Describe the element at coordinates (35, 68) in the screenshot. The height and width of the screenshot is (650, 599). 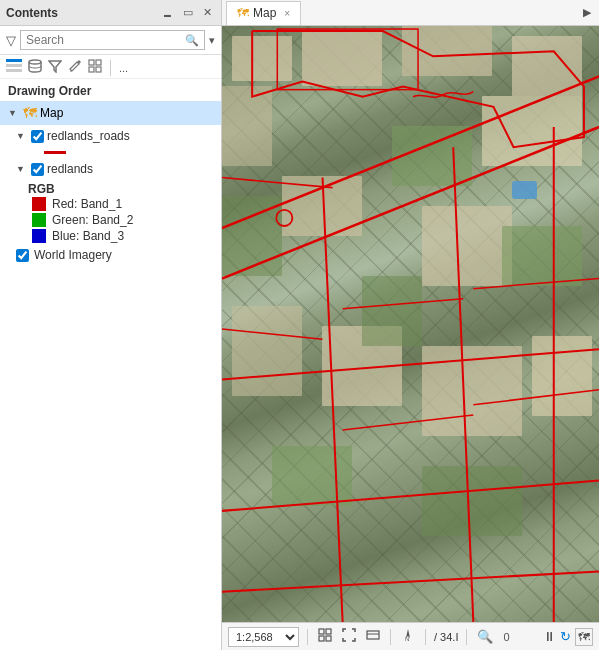
I see `database-icon` at that location.